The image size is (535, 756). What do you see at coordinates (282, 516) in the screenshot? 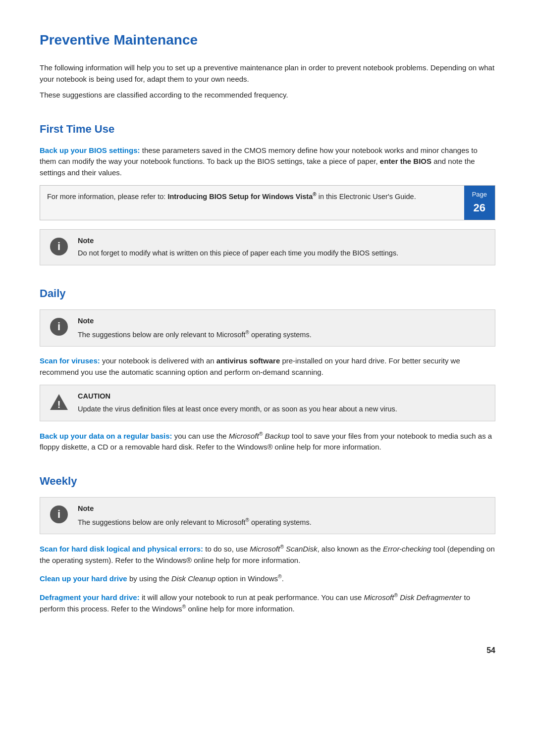
I see `note-content-weekly: Note The suggestions below are only rele…` at bounding box center [282, 516].